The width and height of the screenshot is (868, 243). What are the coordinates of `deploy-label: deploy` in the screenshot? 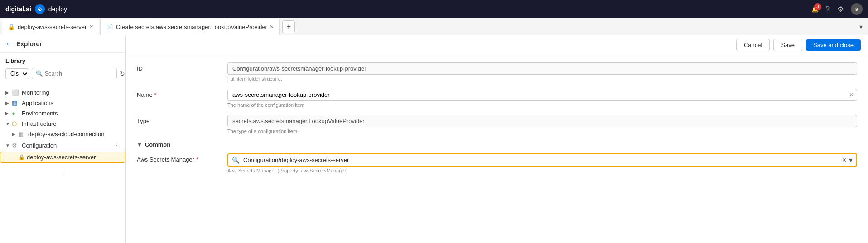 It's located at (58, 9).